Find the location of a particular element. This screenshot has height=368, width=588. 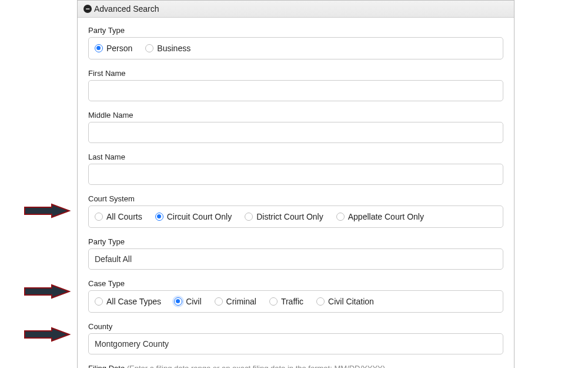

case-type-civil-citation-option: Civil Citation is located at coordinates (345, 301).